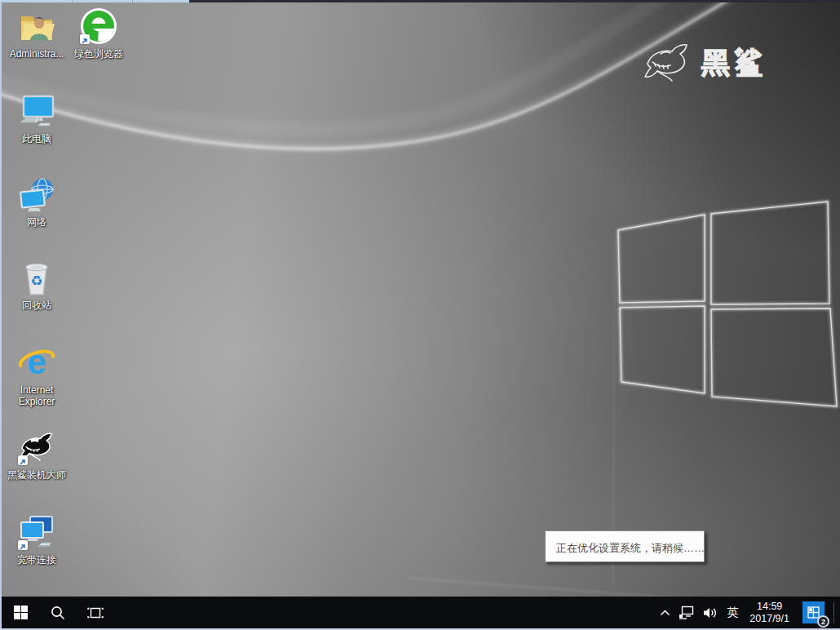  What do you see at coordinates (20, 612) in the screenshot?
I see `start-button` at bounding box center [20, 612].